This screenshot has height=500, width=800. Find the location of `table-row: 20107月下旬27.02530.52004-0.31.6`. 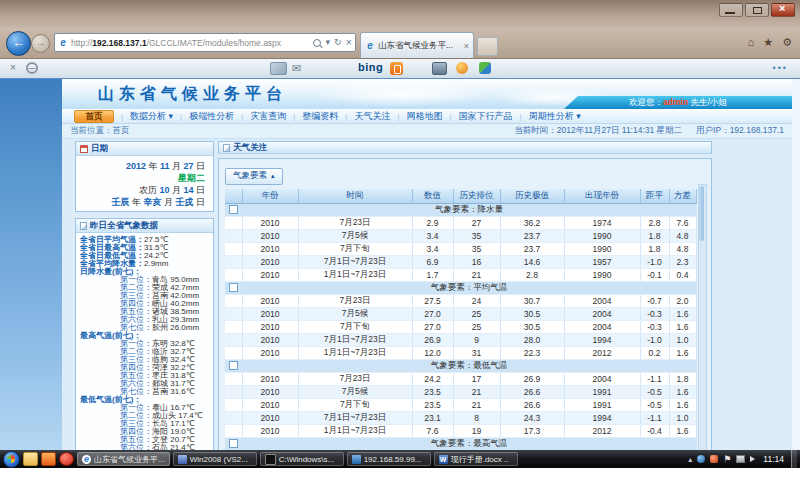

table-row: 20107月下旬27.02530.52004-0.31.6 is located at coordinates (460, 326).